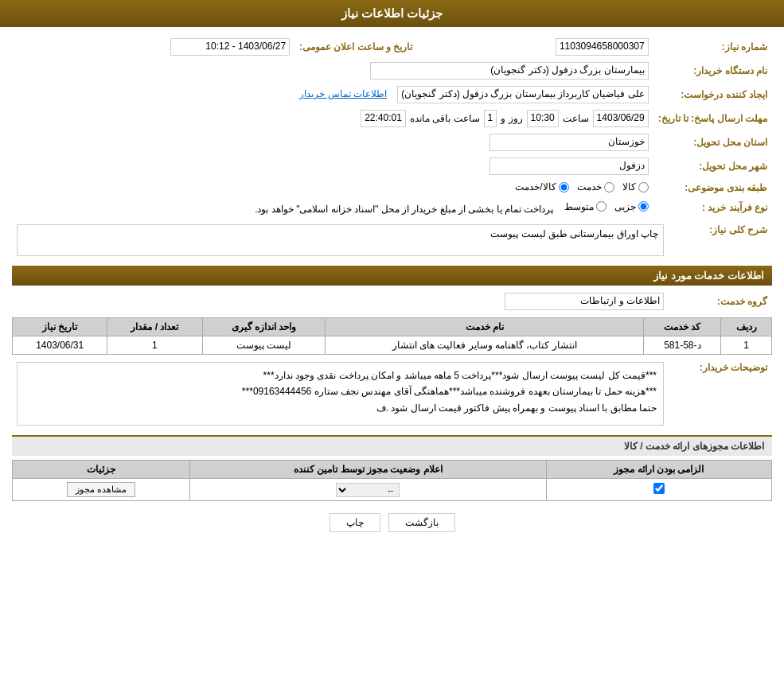 The width and height of the screenshot is (784, 696). Describe the element at coordinates (586, 207) in the screenshot. I see `radio-motawaset-item: متوسط` at that location.